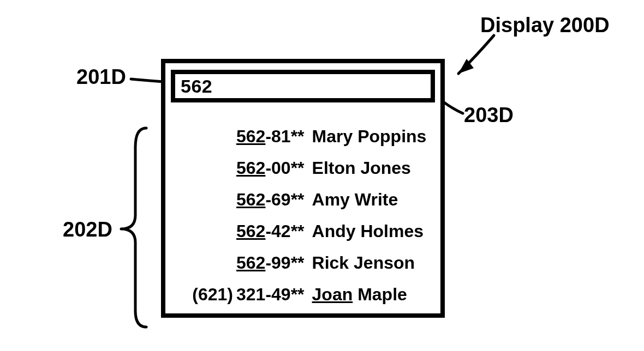 The height and width of the screenshot is (351, 644). I want to click on match-name: Elton Jones, so click(361, 168).